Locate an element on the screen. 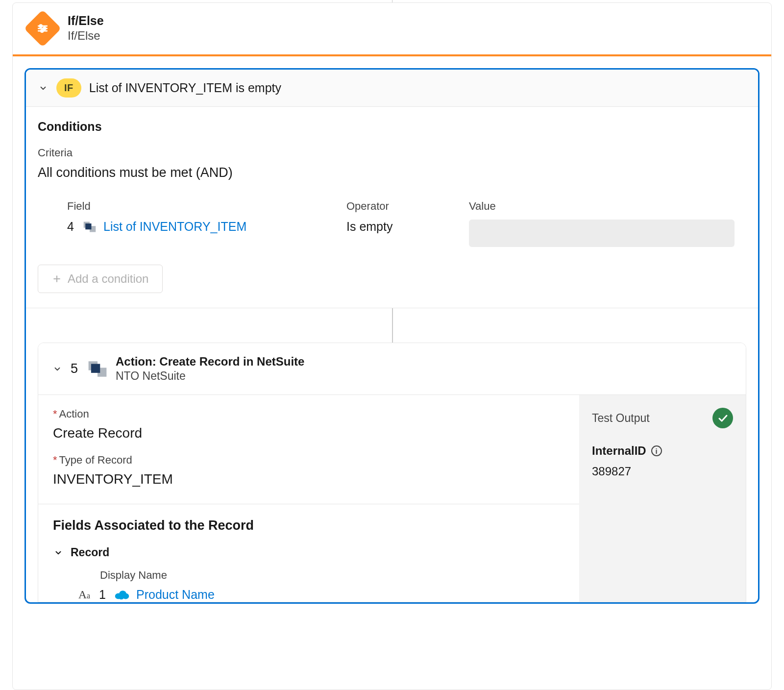 This screenshot has height=690, width=784. step-header: If/Else If/Else is located at coordinates (392, 28).